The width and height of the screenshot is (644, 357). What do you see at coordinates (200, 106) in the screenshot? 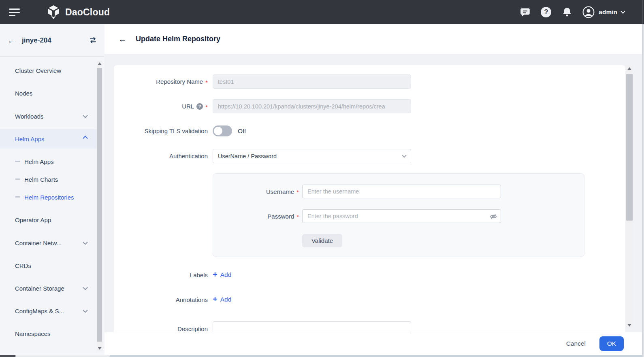
I see `url-help-icon: ?` at bounding box center [200, 106].